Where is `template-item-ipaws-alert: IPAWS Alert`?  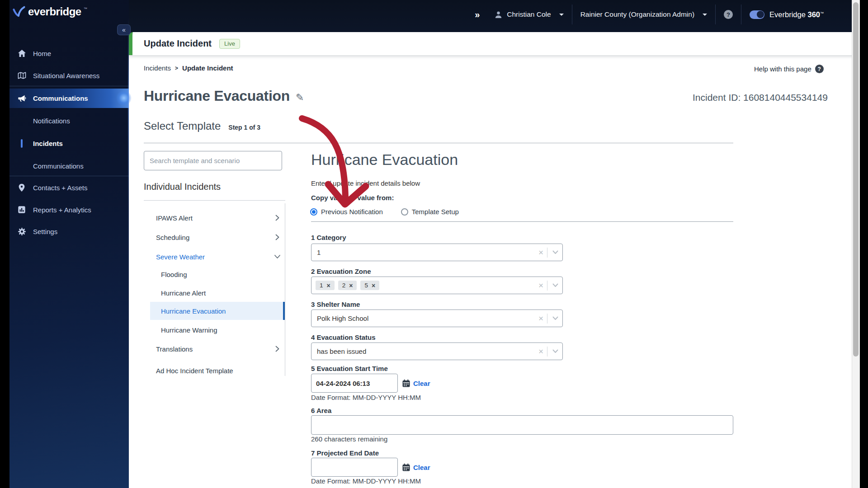 template-item-ipaws-alert: IPAWS Alert is located at coordinates (217, 218).